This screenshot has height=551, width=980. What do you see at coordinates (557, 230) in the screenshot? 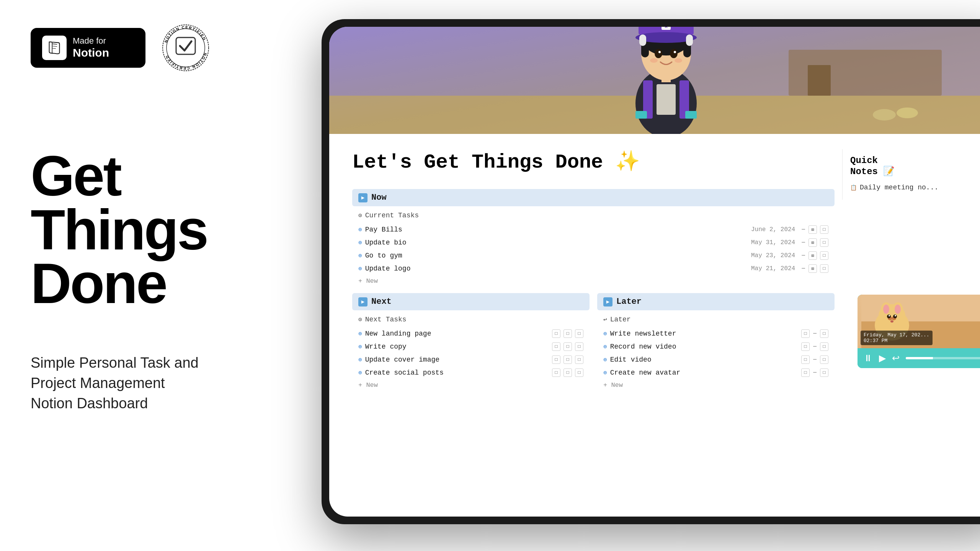
I see `task-name: Pay Bills` at bounding box center [557, 230].